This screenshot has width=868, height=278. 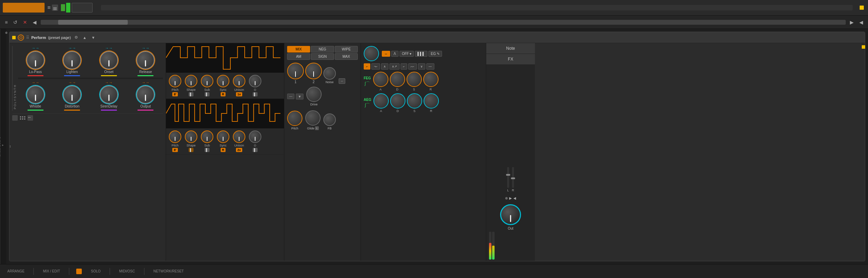 I want to click on neg-button: NEG, so click(x=322, y=49).